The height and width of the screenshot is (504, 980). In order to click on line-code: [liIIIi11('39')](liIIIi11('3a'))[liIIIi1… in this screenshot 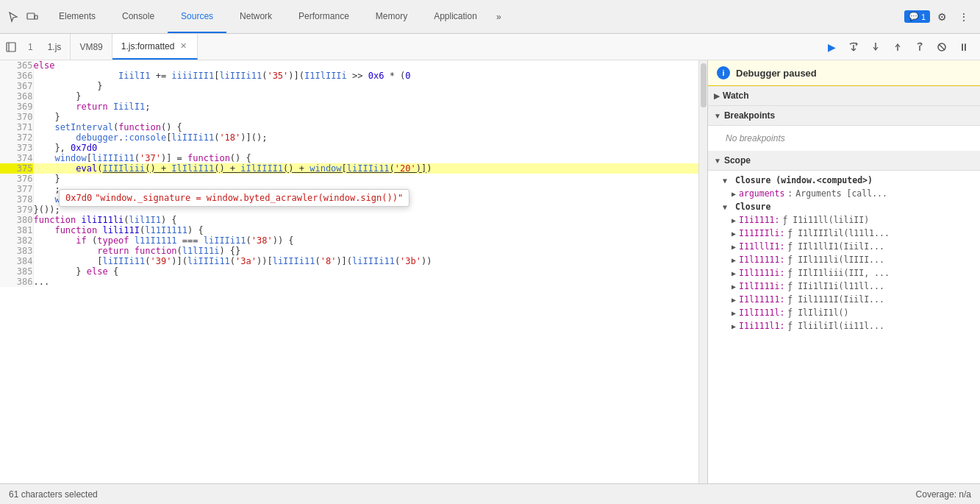, I will do `click(366, 261)`.